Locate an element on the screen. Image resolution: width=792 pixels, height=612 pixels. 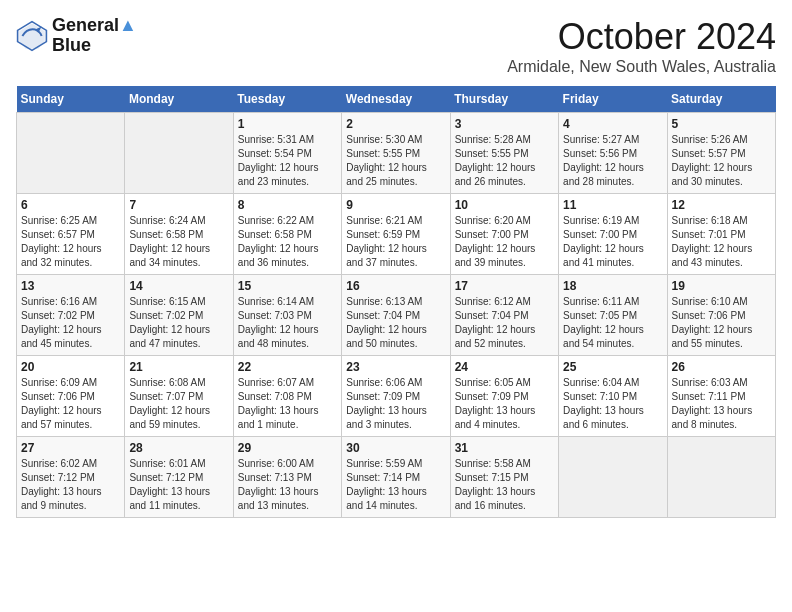
day-number: 16 is located at coordinates (396, 286).